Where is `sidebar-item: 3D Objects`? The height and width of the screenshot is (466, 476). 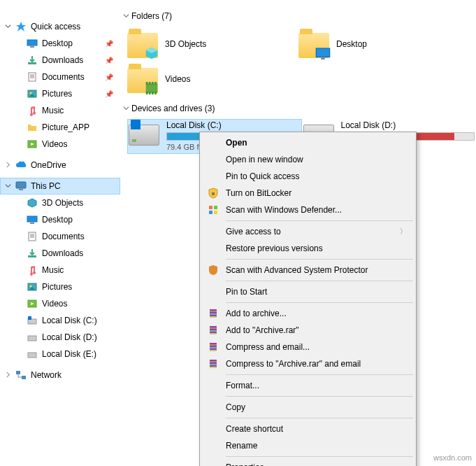
sidebar-item: 3D Objects is located at coordinates (60, 203).